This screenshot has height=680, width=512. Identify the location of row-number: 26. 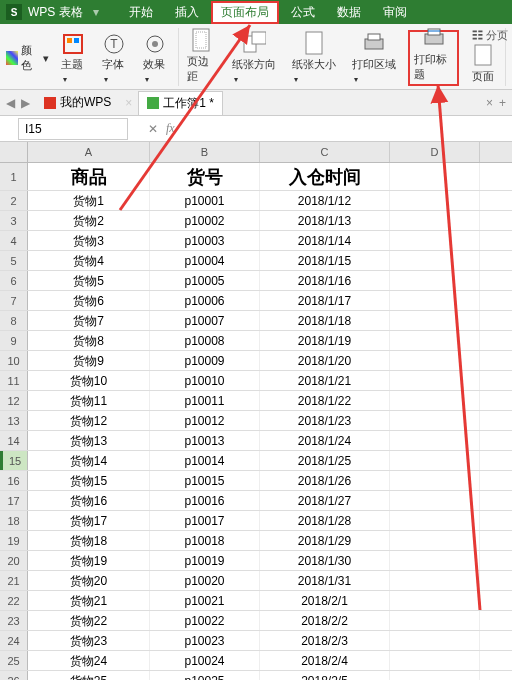
(14, 676).